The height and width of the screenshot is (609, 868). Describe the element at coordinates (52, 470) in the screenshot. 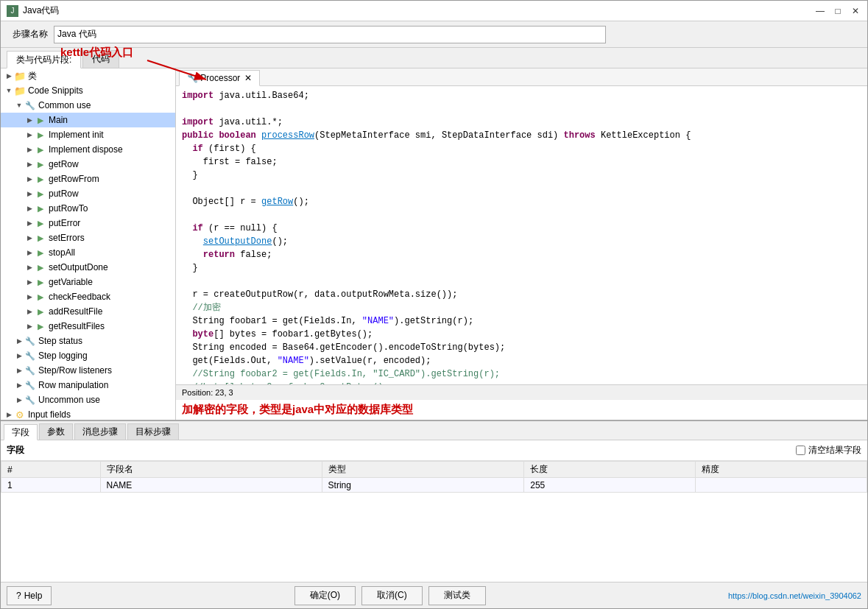

I see `col-header-num: #` at that location.